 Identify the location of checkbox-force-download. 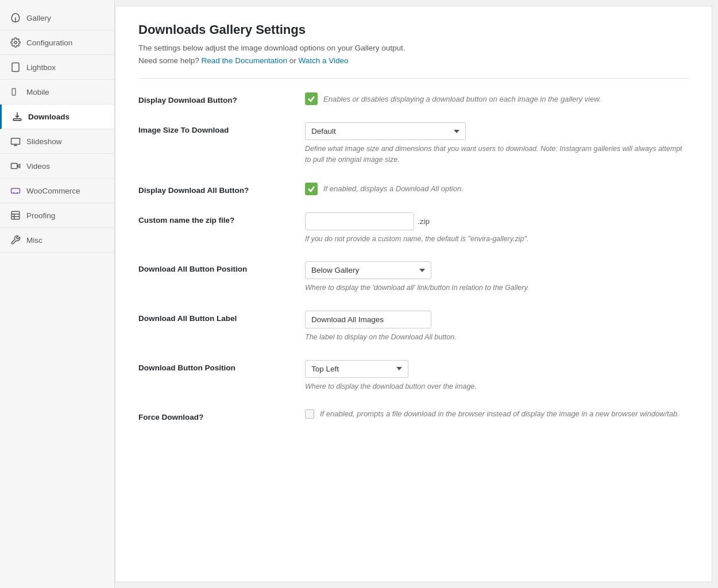
(310, 414).